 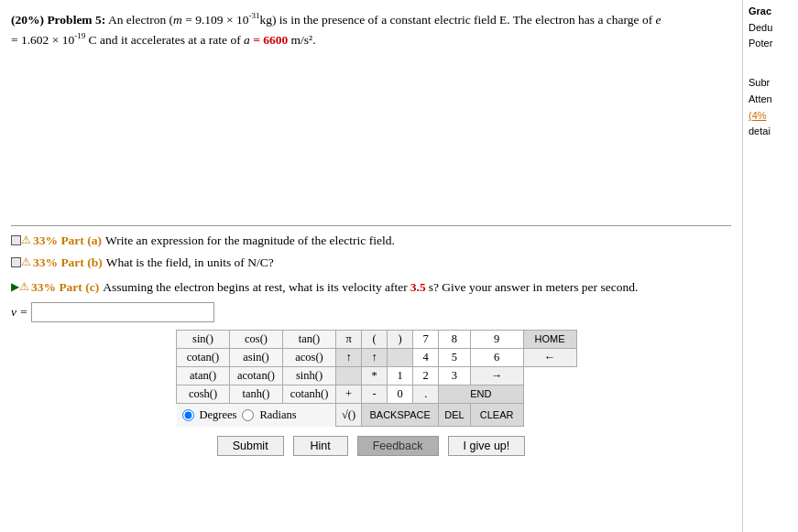 What do you see at coordinates (76, 20) in the screenshot?
I see `problem-label: Problem 5:` at bounding box center [76, 20].